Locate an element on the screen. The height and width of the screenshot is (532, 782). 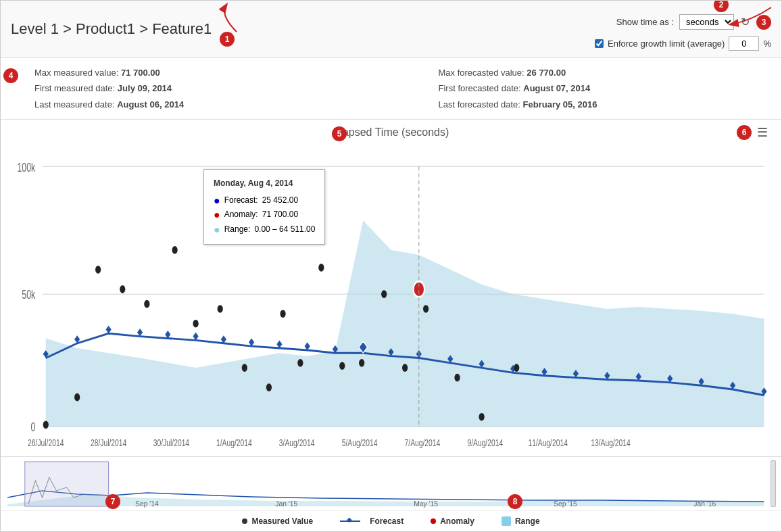
chart-title: Elapsed Time (seconds) is located at coordinates (391, 131).